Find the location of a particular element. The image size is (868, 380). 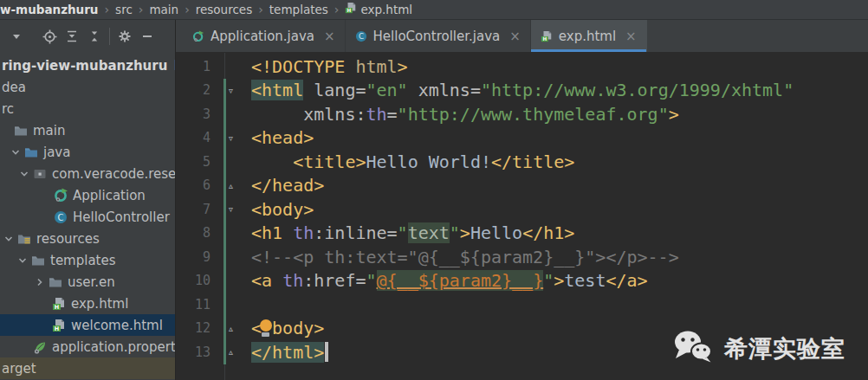

tab-exp-html: Hexp.html× is located at coordinates (589, 36).